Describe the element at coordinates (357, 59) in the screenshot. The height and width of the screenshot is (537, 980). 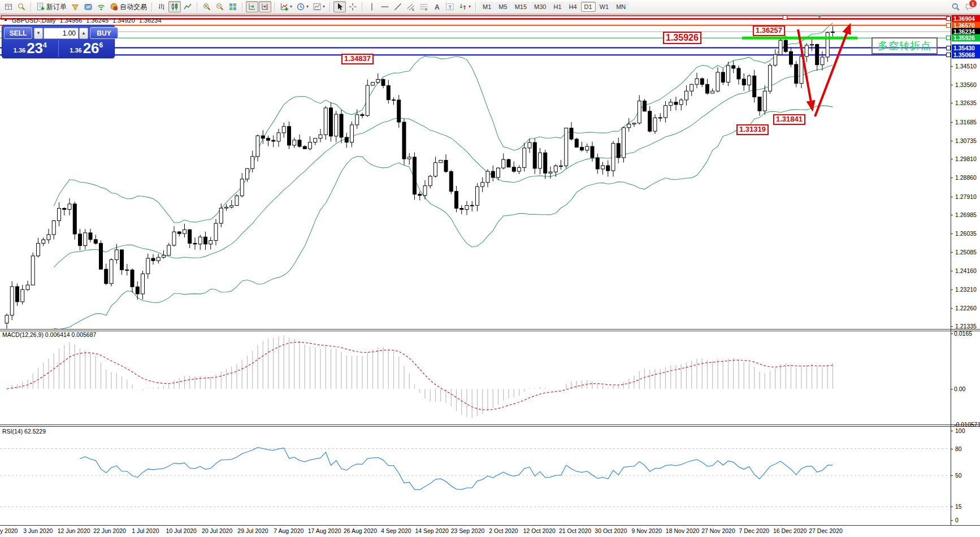
I see `price-callout-label: 1.34837` at that location.